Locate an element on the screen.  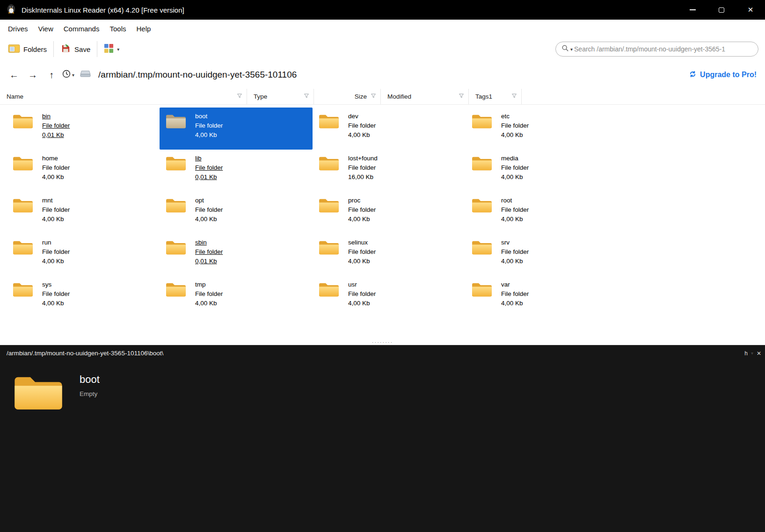
up-button: ↑ is located at coordinates (51, 75).